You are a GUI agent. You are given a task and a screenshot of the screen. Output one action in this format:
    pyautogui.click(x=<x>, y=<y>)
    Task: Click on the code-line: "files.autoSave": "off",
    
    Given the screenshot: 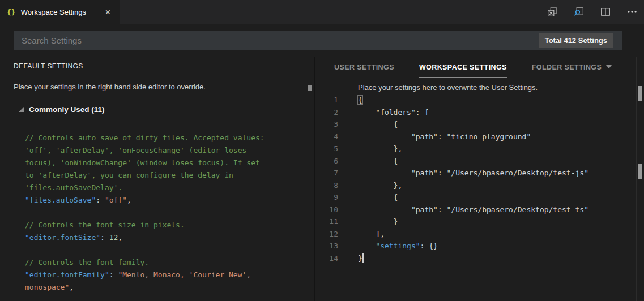 What is the action you would take?
    pyautogui.click(x=167, y=200)
    